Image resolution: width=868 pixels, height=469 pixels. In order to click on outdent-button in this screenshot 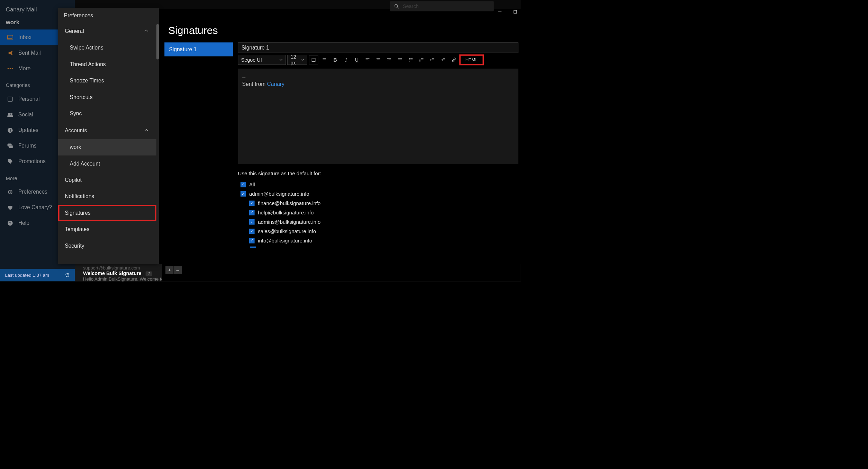, I will do `click(432, 60)`.